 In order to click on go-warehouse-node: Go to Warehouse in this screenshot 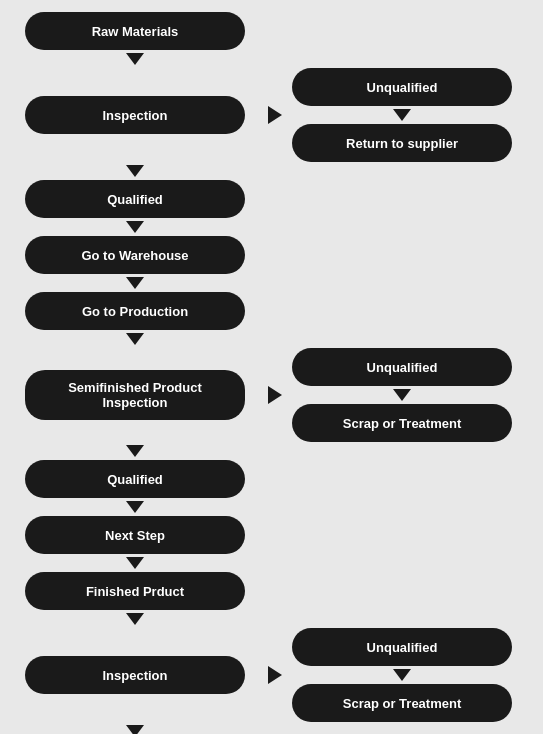, I will do `click(135, 255)`.